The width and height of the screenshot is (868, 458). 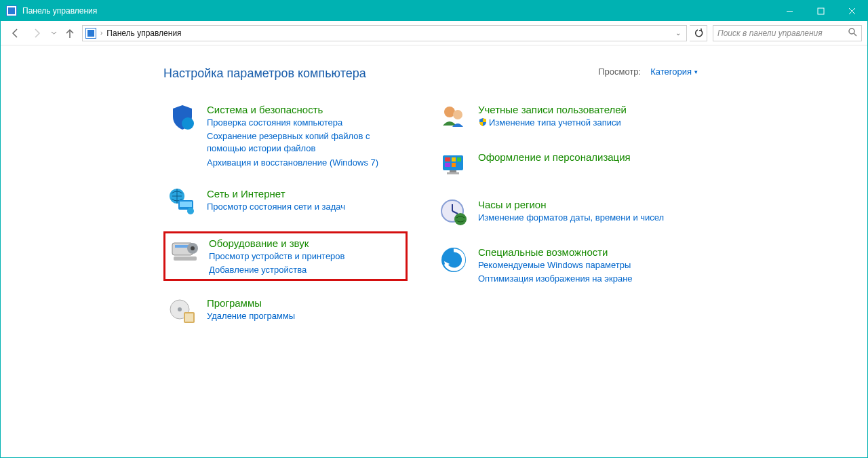 I want to click on minimize-button, so click(x=789, y=11).